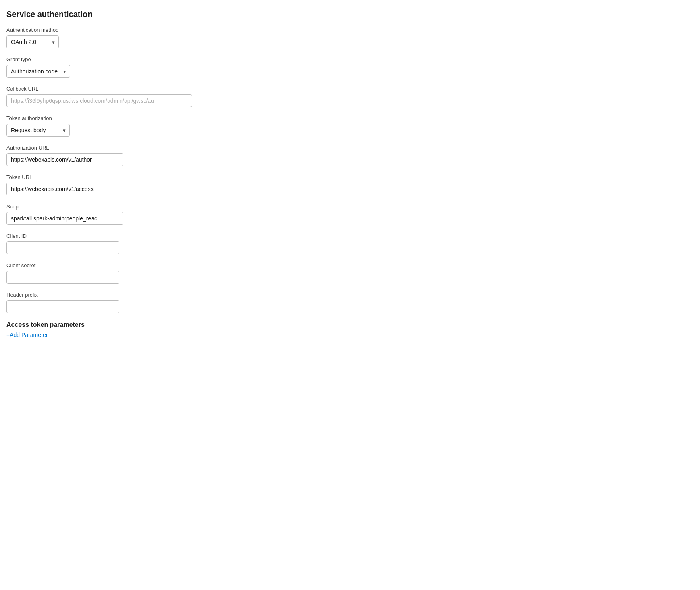 The image size is (700, 590). Describe the element at coordinates (350, 273) in the screenshot. I see `client-secret-group: Client secret` at that location.